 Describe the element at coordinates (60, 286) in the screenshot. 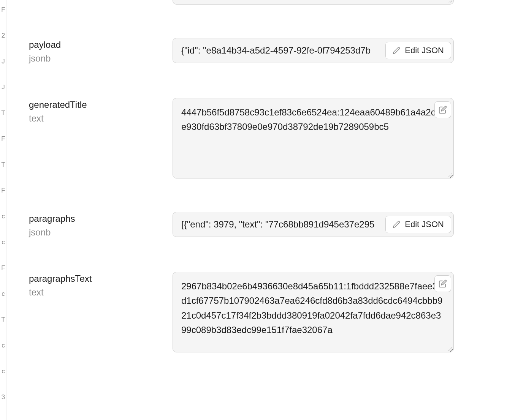

I see `paragraphs-text-labels: paragraphsText text` at that location.